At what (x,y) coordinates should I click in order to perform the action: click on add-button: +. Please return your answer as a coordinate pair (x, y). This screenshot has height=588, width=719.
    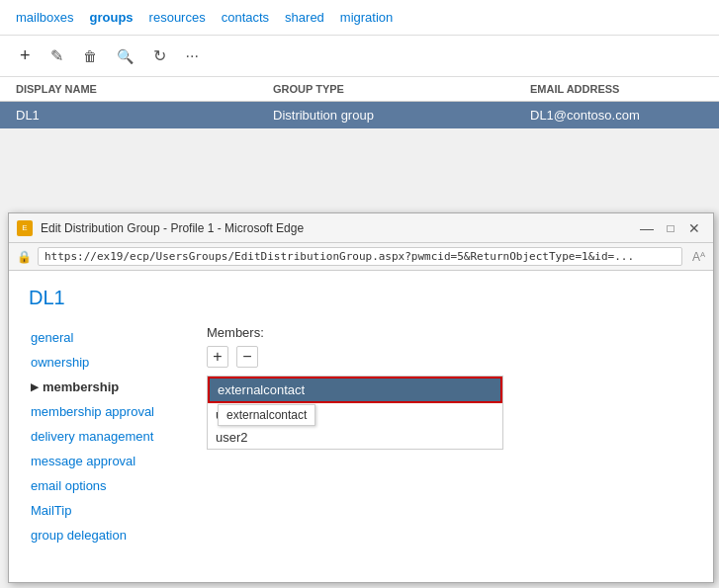
    Looking at the image, I should click on (26, 55).